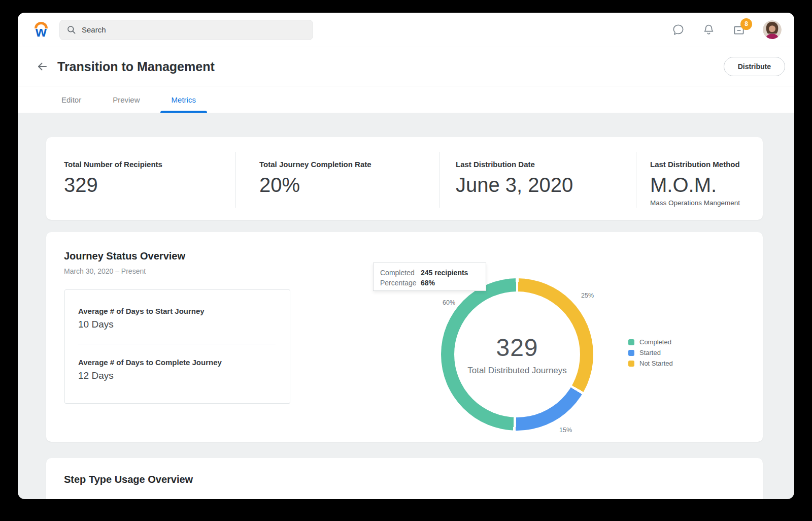 This screenshot has height=521, width=812. I want to click on tab-editor: Editor, so click(71, 100).